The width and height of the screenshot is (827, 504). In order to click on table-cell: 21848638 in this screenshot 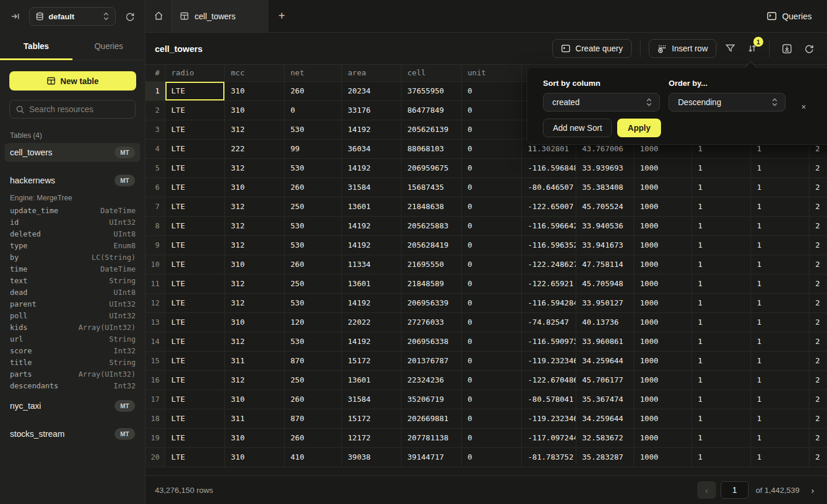, I will do `click(431, 207)`.